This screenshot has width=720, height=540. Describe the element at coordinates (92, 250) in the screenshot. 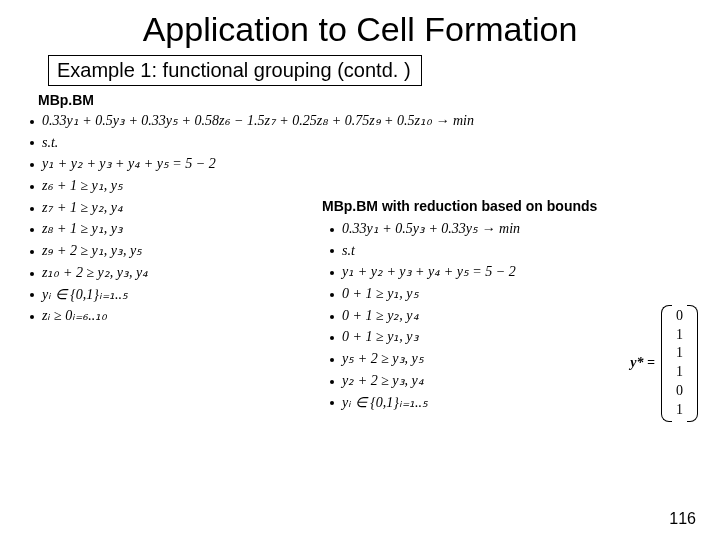

I see `left-c5: z₉ + 2 ≥ y₁, y₃, y₅` at that location.